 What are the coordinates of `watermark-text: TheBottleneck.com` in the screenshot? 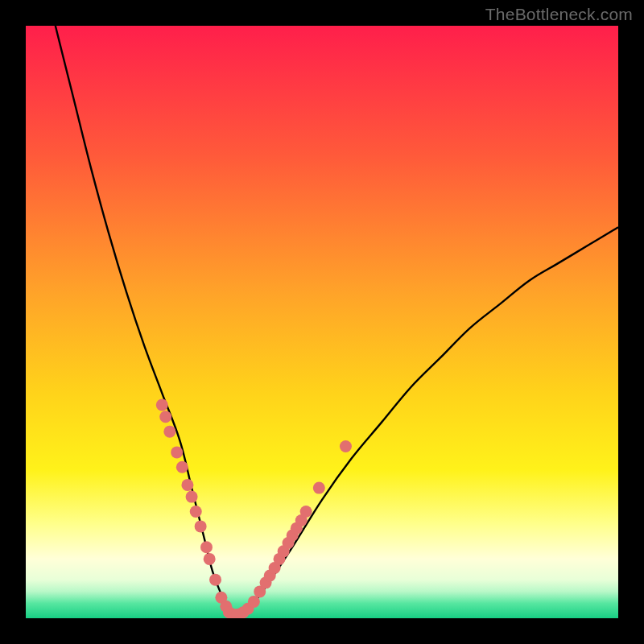 It's located at (559, 14).